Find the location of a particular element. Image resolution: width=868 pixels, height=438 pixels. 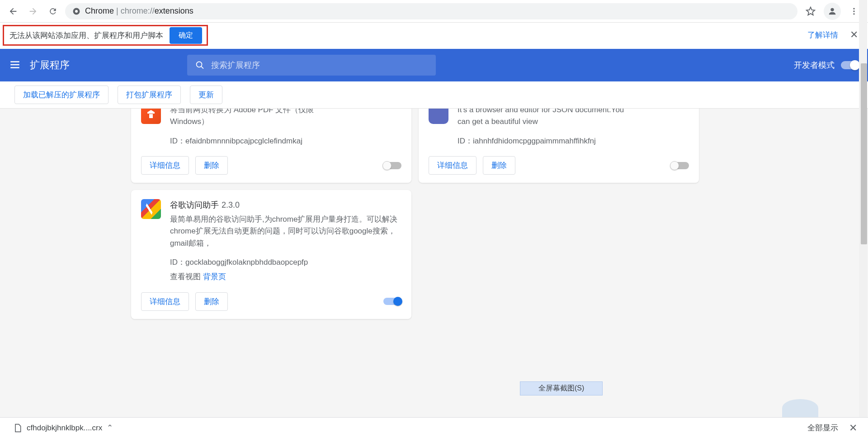

extension-desc: It's a browser and editor for JSON docum… is located at coordinates (573, 119).